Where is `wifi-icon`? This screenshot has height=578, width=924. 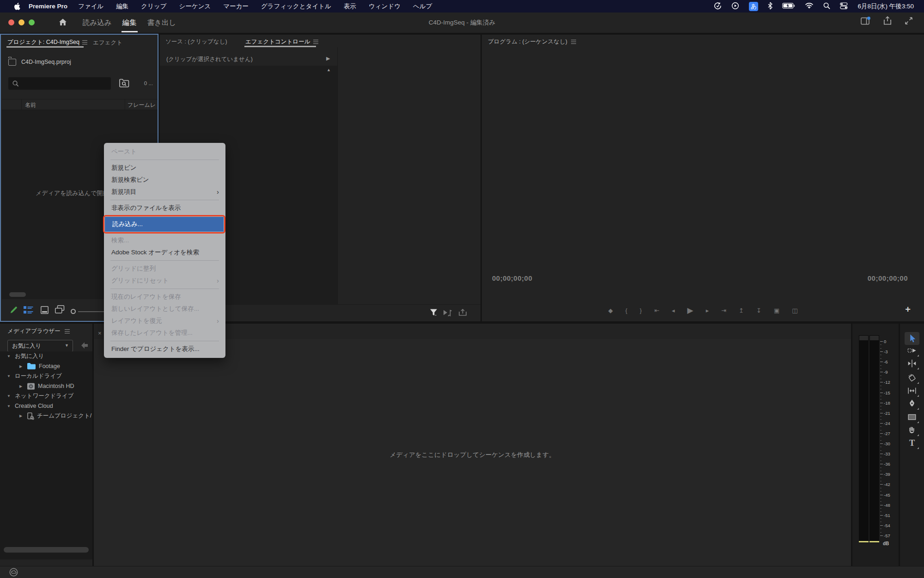 wifi-icon is located at coordinates (809, 6).